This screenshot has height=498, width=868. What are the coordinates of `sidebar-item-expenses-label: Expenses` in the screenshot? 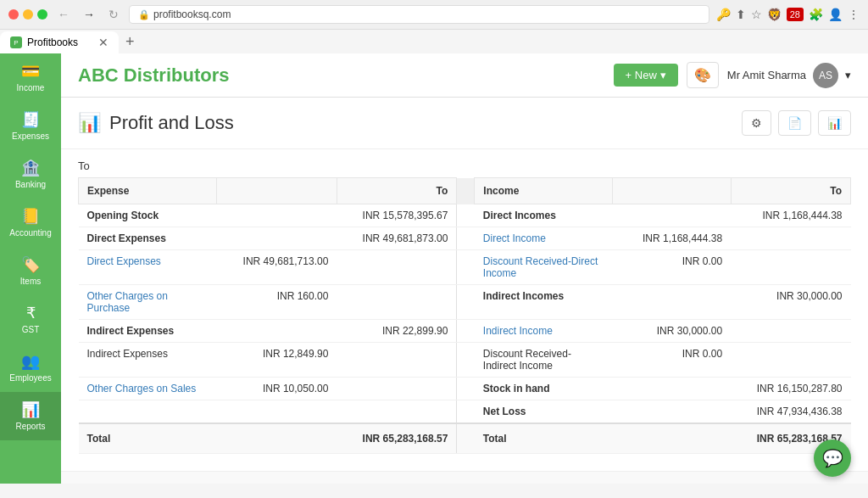 It's located at (31, 137).